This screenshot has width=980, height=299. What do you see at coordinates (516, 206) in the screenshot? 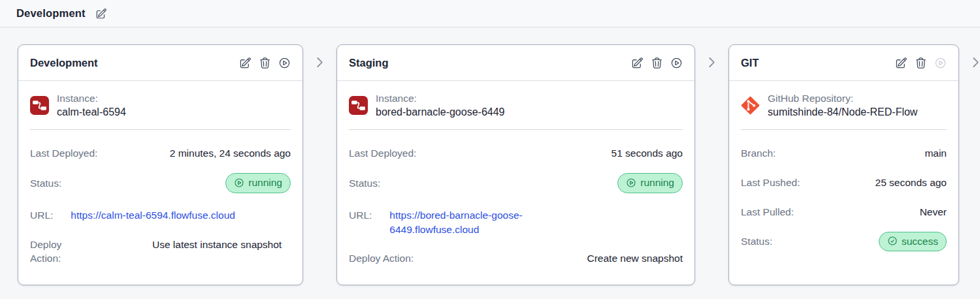
I see `stage-detail-rows: Last Deployed:51 seconds agoStatus:runni…` at bounding box center [516, 206].